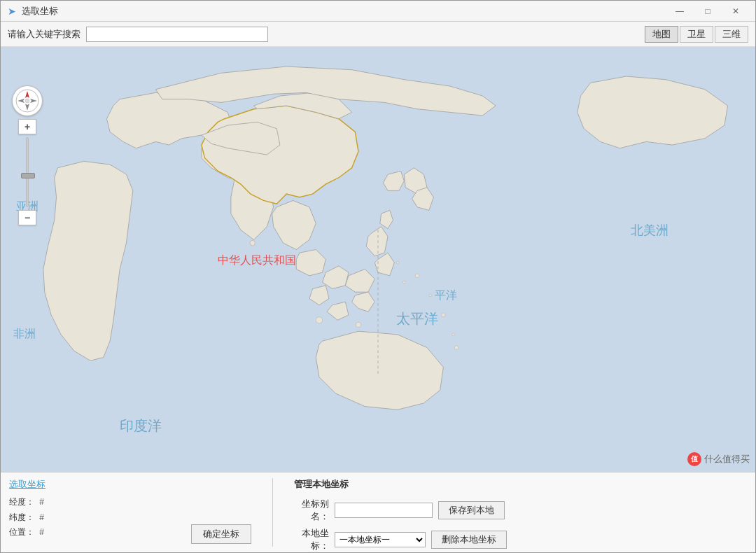 This screenshot has height=553, width=756. I want to click on searchbar: 请输入关键字搜索 地图 卫星 三维, so click(378, 34).